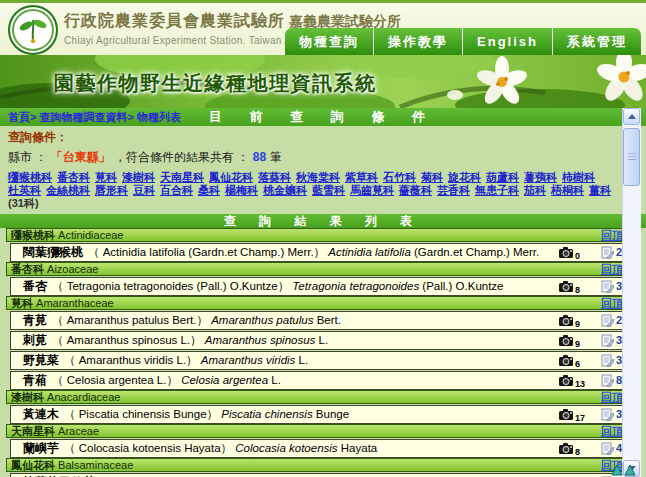 This screenshot has height=477, width=646. What do you see at coordinates (497, 190) in the screenshot?
I see `family-link: 無患子科` at bounding box center [497, 190].